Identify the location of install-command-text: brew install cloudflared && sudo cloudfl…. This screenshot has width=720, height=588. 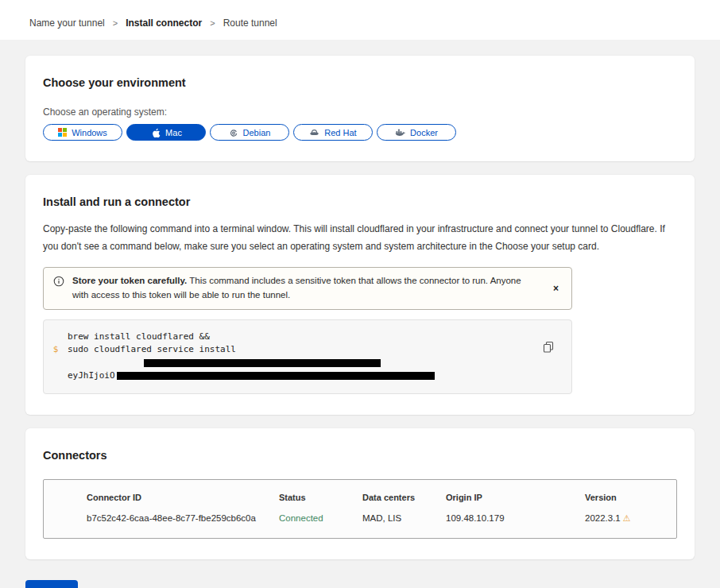
(304, 357).